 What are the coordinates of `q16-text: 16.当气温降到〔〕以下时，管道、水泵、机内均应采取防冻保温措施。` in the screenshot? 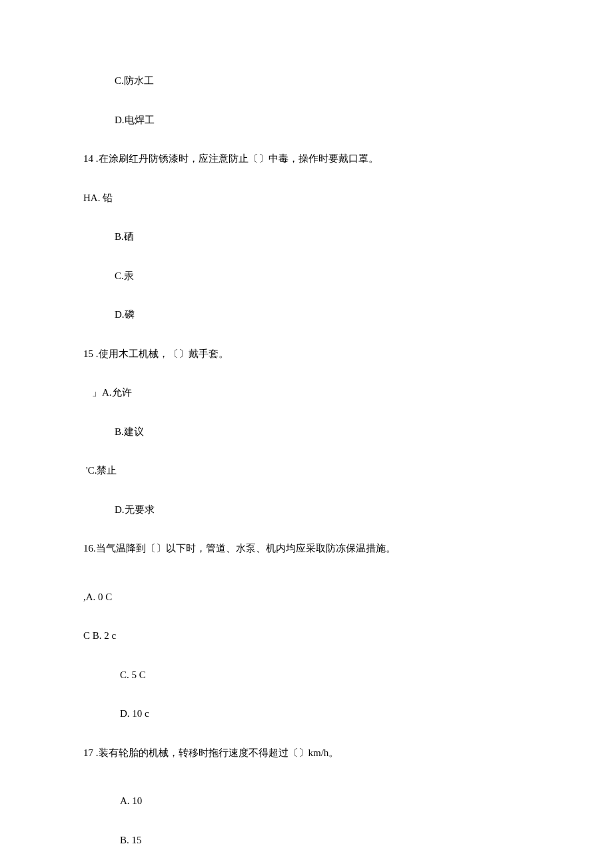 It's located at (348, 549).